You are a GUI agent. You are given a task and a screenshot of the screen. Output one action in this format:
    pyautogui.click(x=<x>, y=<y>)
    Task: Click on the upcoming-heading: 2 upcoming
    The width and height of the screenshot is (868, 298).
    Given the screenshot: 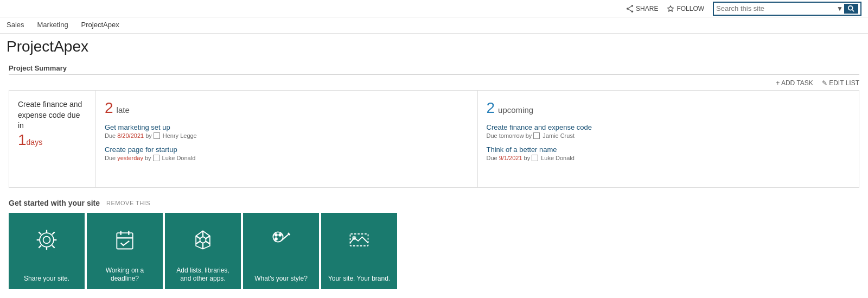 What is the action you would take?
    pyautogui.click(x=668, y=108)
    